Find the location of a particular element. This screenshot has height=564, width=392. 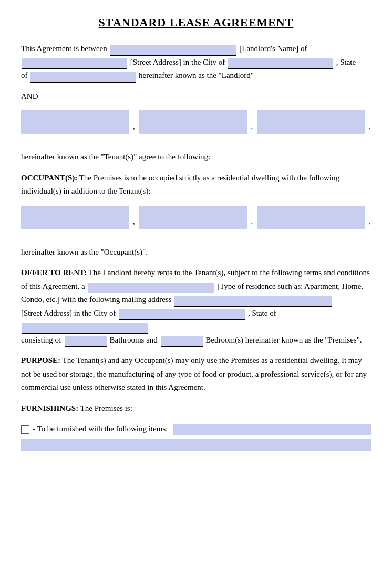

comma-1: , is located at coordinates (134, 128).